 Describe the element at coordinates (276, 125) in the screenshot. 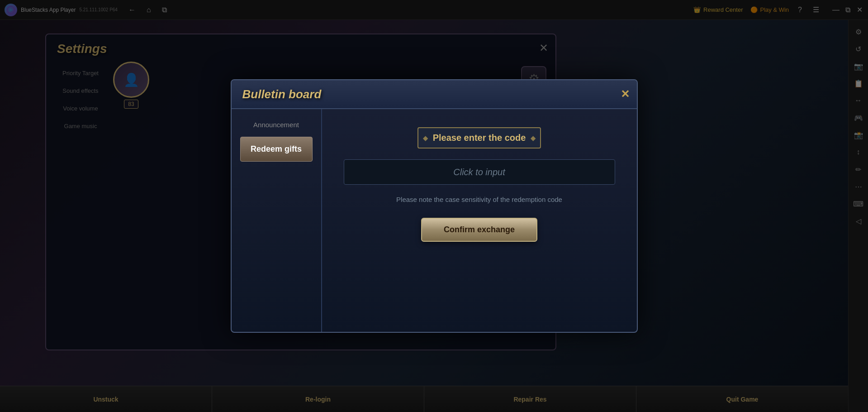

I see `tab-announcement: Announcement` at that location.